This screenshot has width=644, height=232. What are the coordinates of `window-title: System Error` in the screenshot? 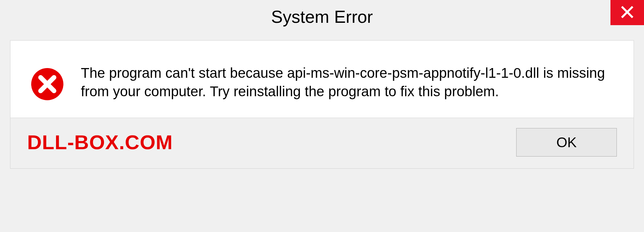 It's located at (322, 17).